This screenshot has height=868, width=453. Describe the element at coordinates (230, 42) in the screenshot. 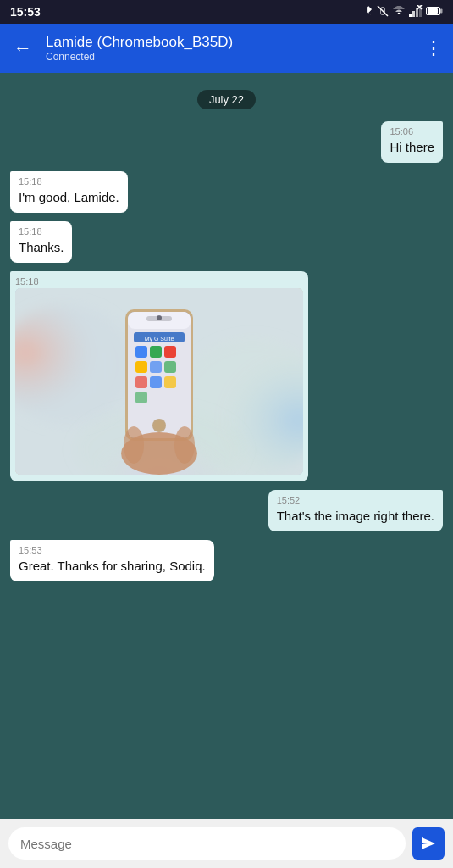

I see `contact-name: Lamide (Chromebook_B35D)` at that location.